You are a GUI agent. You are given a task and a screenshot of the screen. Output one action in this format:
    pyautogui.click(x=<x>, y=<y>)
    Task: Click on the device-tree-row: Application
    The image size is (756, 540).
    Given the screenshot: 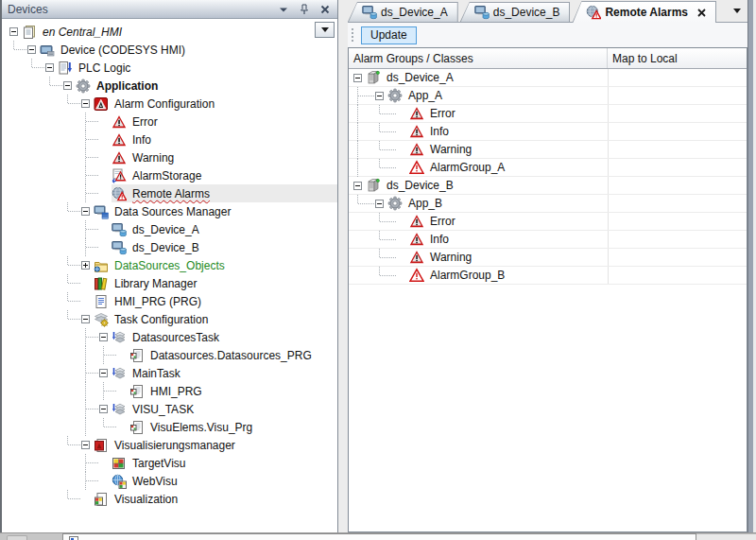 What is the action you would take?
    pyautogui.click(x=170, y=85)
    